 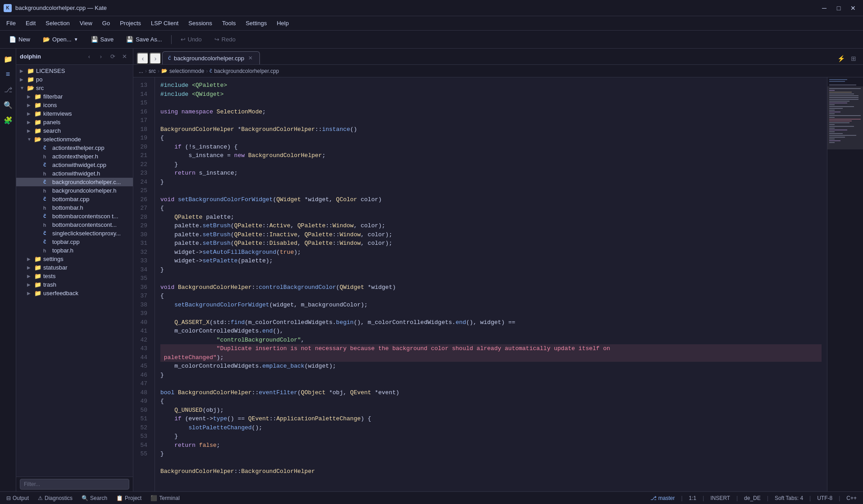 I want to click on menu-selection: Selection, so click(x=58, y=23).